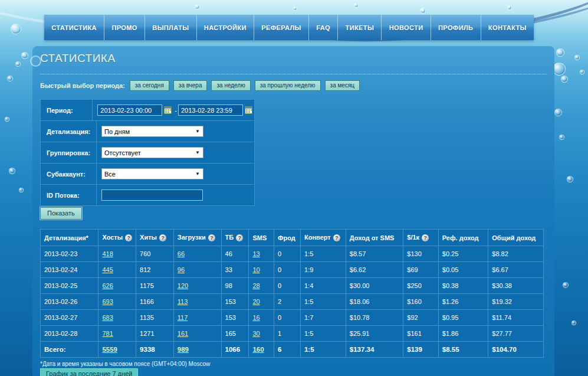 The height and width of the screenshot is (376, 588). I want to click on cell-link: 445, so click(107, 270).